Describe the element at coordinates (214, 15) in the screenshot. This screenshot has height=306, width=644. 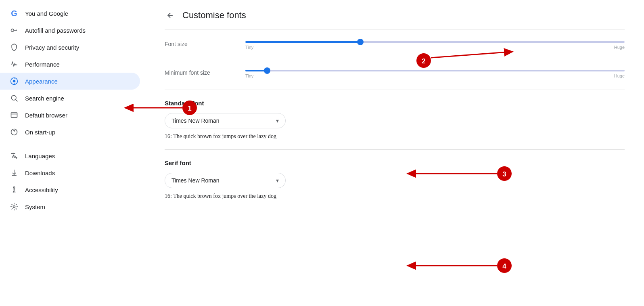
I see `page-title: Customise fonts` at that location.